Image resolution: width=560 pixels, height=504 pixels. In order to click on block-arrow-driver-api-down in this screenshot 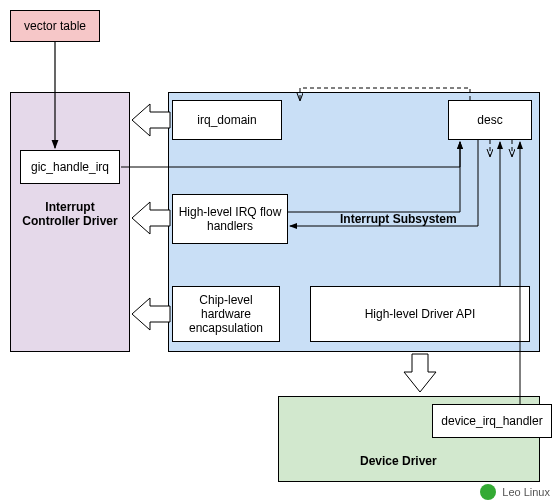, I will do `click(420, 373)`.